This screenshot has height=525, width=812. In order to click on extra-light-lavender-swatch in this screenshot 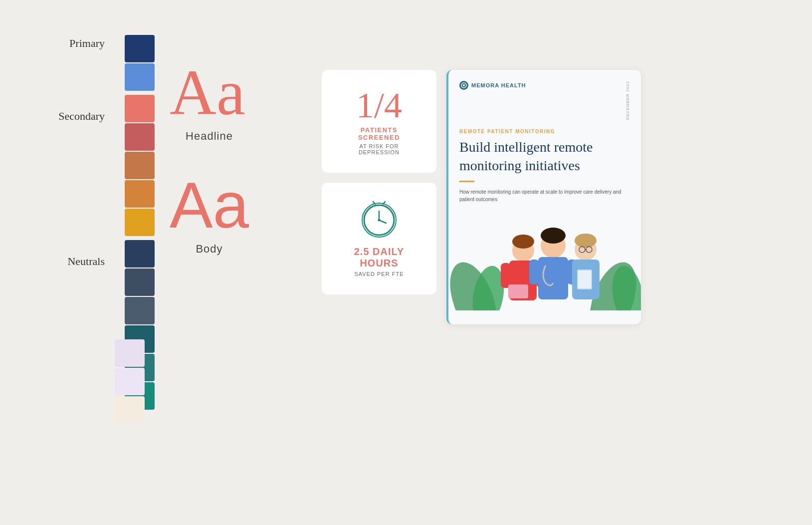, I will do `click(130, 381)`.